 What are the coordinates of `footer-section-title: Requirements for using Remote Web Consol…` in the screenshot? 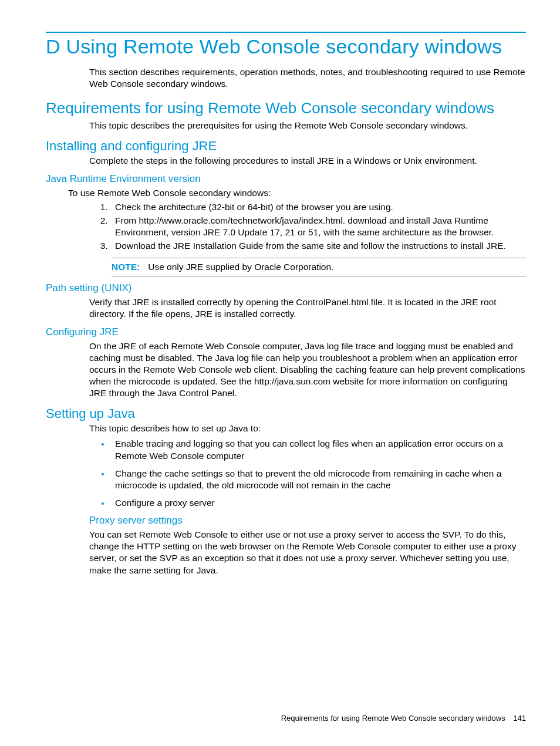 It's located at (393, 718).